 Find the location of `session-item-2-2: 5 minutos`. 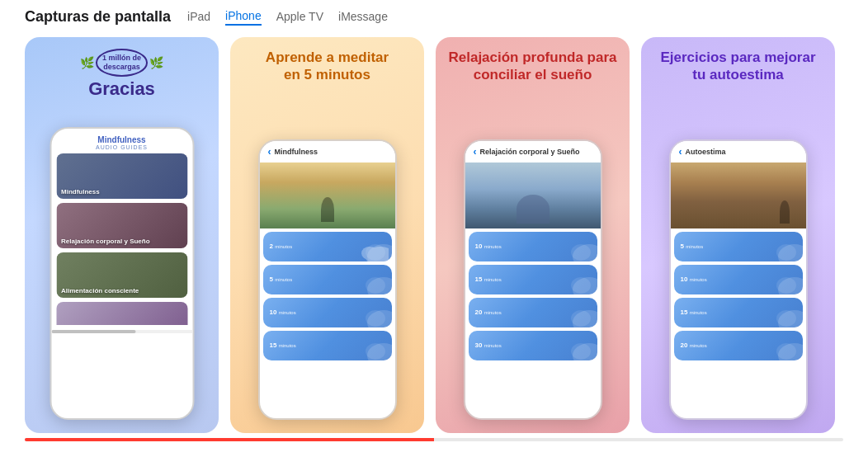

session-item-2-2: 5 minutos is located at coordinates (328, 280).